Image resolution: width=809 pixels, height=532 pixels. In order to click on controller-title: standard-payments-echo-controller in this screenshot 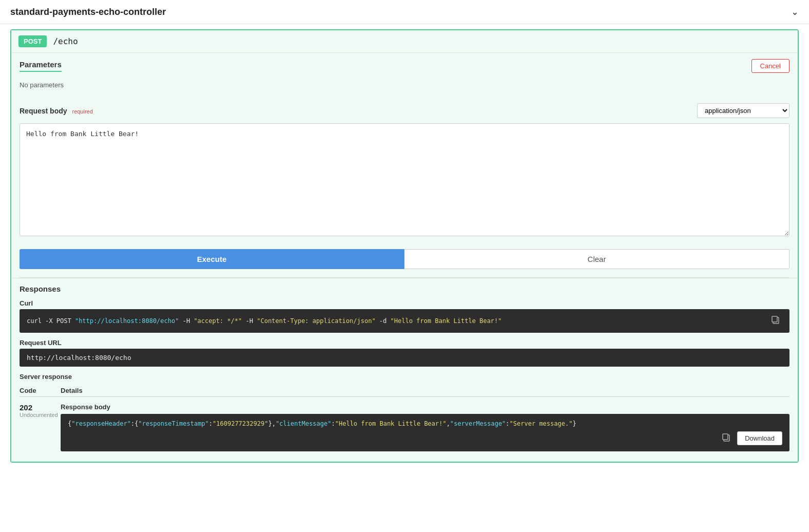, I will do `click(88, 12)`.